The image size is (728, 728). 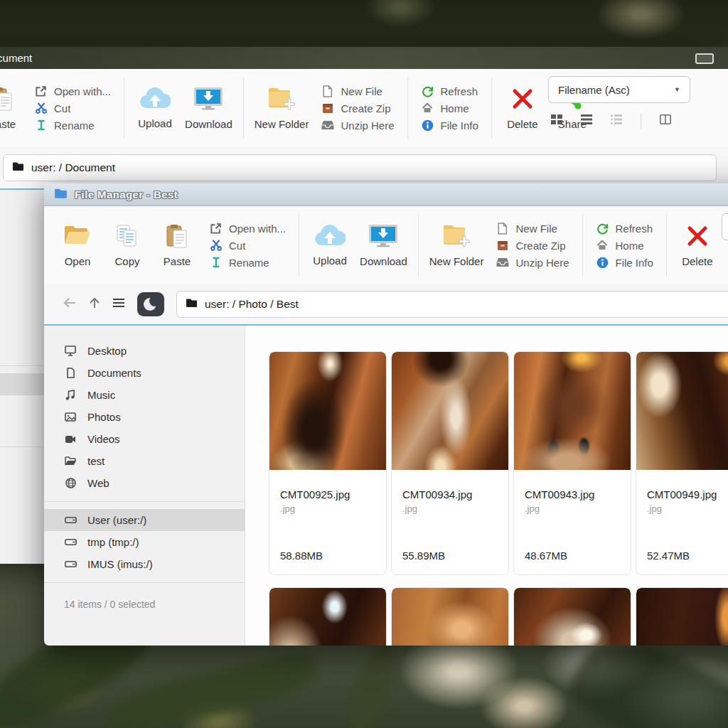 I want to click on upload-icon, so click(x=155, y=100).